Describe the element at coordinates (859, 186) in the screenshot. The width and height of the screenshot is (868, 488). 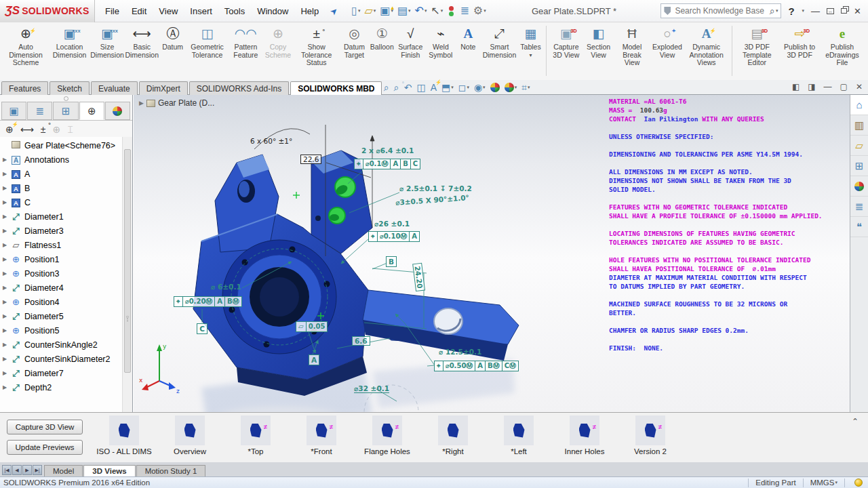
I see `appearances-tab` at that location.